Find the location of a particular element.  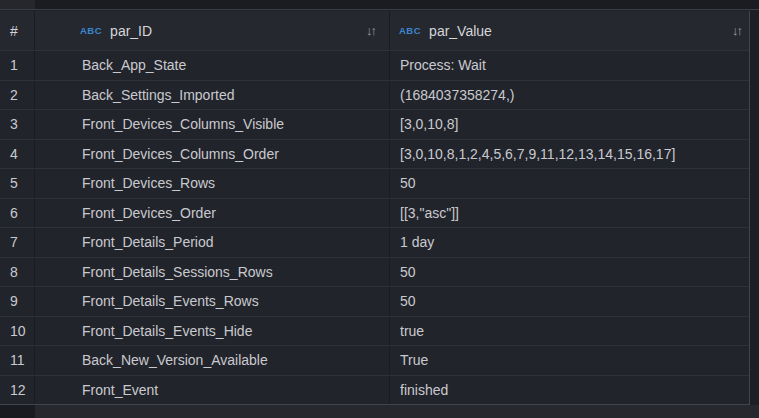

row-index-cell: 9 is located at coordinates (18, 302).